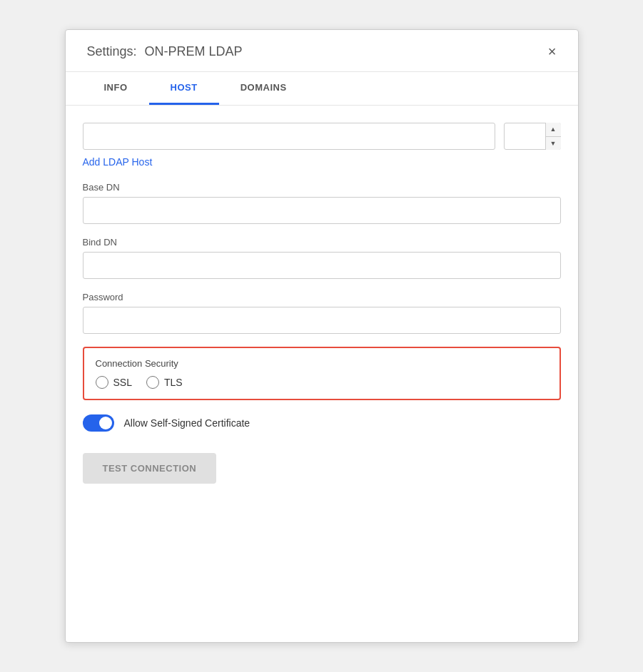 The height and width of the screenshot is (672, 643). Describe the element at coordinates (264, 88) in the screenshot. I see `tab-domains: DOMAINS` at that location.